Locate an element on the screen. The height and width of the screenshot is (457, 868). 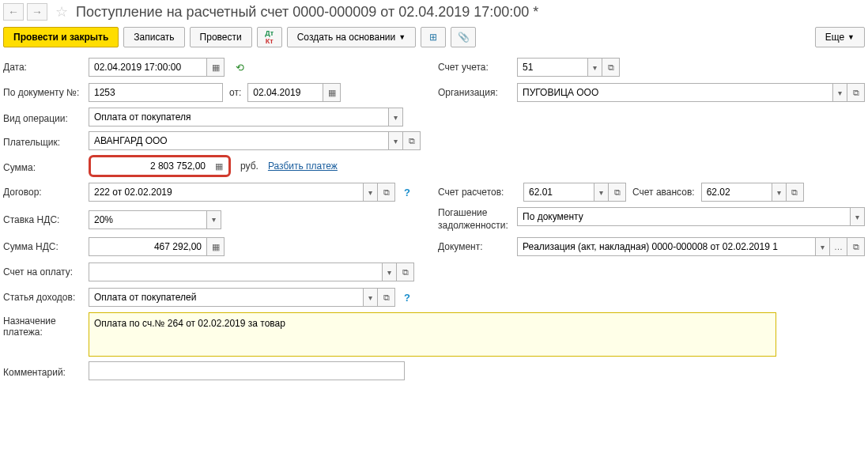
create-based-button: Создать на основании ▼ is located at coordinates (351, 37).